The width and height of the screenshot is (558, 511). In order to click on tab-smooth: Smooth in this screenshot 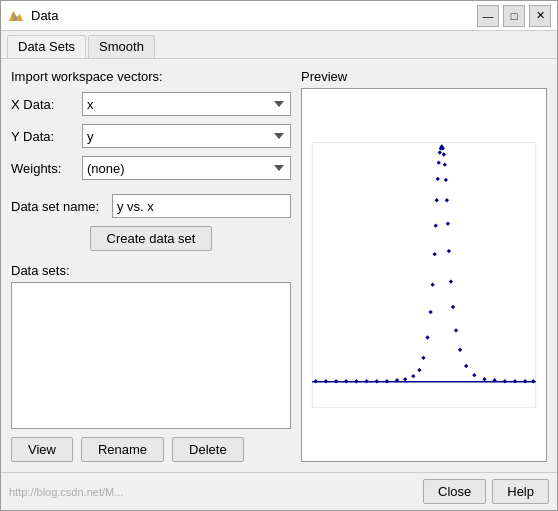, I will do `click(122, 46)`.